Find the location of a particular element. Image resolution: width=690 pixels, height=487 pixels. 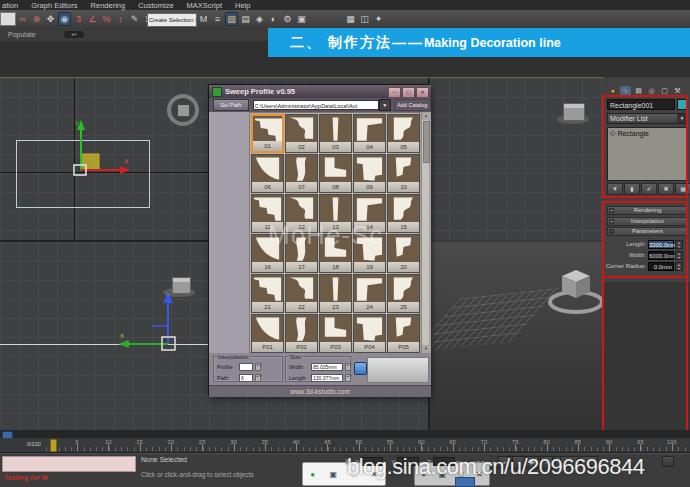

view-navigation-square is located at coordinates (184, 110).